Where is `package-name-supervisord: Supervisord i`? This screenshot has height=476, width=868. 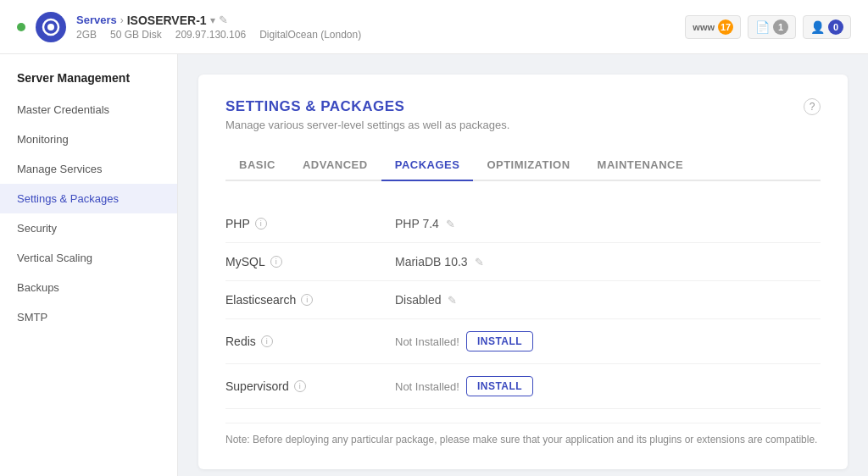 package-name-supervisord: Supervisord i is located at coordinates (310, 386).